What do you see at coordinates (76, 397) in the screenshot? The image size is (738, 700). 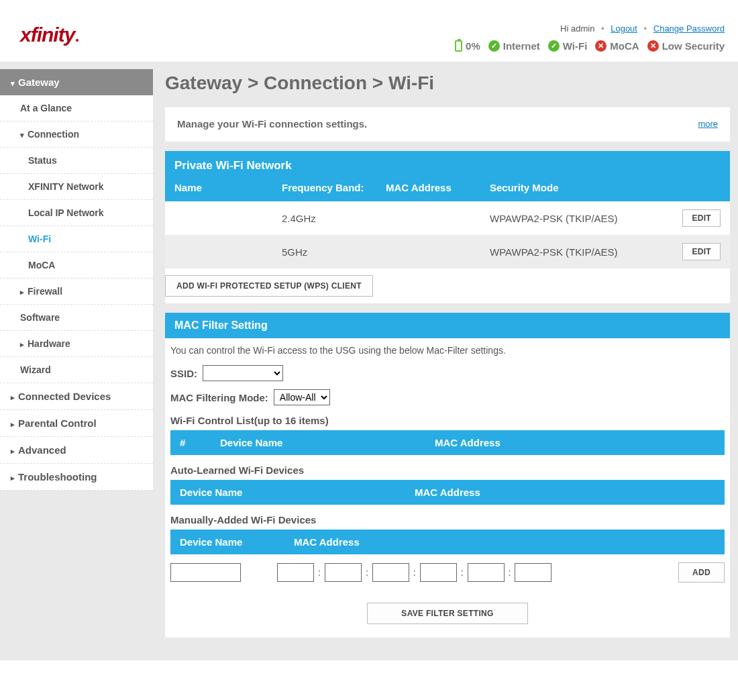 I see `sidebar-item-connected-devices: Connected Devices` at bounding box center [76, 397].